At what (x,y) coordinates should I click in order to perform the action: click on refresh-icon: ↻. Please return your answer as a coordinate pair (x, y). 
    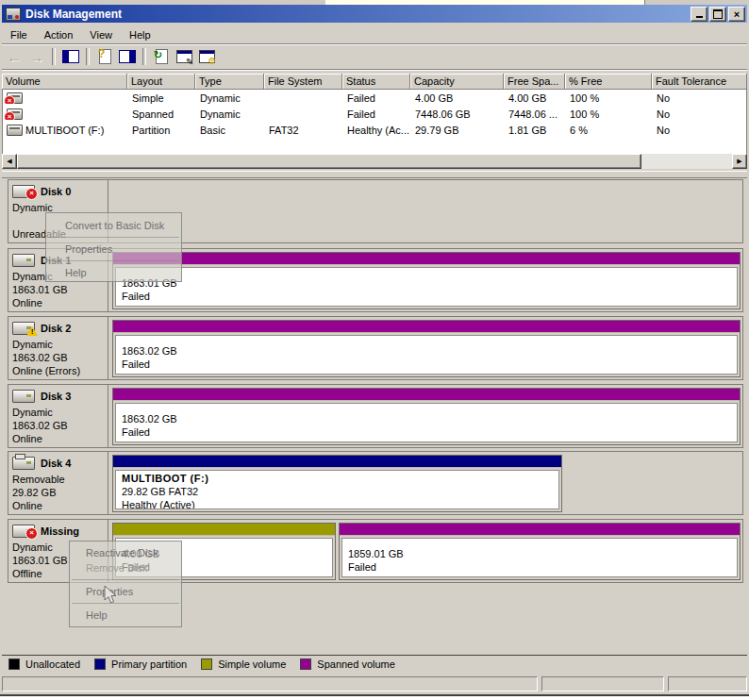
    Looking at the image, I should click on (161, 57).